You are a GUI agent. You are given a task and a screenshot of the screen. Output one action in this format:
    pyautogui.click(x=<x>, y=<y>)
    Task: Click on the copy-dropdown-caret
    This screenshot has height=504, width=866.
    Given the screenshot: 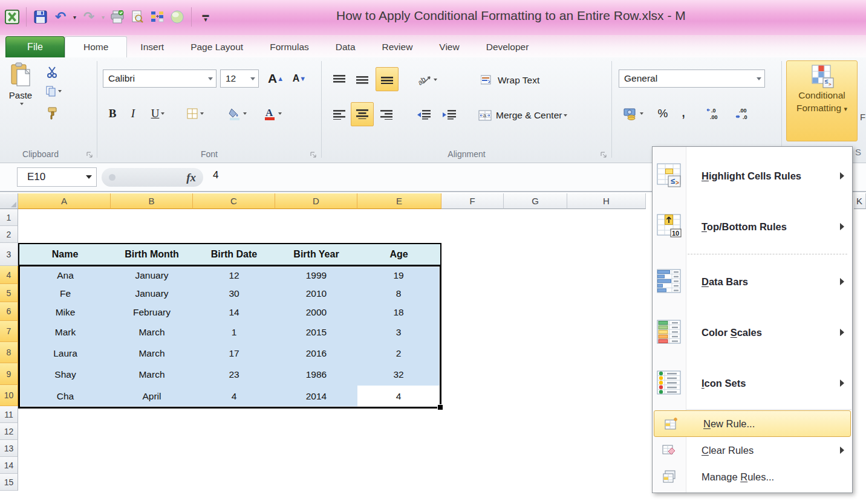 What is the action you would take?
    pyautogui.click(x=60, y=91)
    